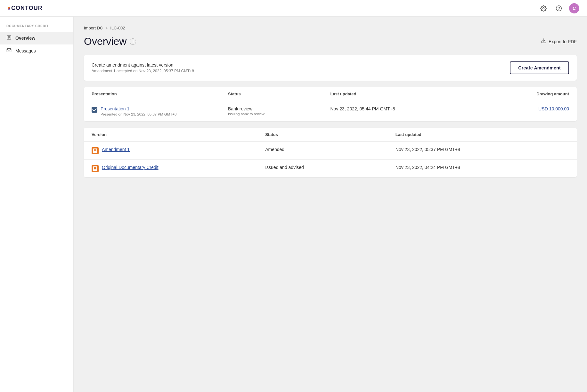 This screenshot has height=392, width=587. Describe the element at coordinates (330, 104) in the screenshot. I see `presentations-table: Presentation Status Last updated Drawing…` at that location.